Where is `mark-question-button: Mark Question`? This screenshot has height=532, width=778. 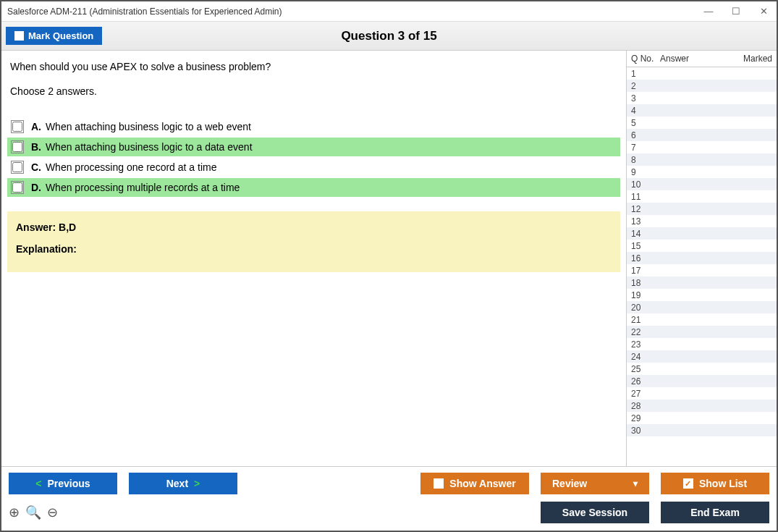
mark-question-button: Mark Question is located at coordinates (54, 36).